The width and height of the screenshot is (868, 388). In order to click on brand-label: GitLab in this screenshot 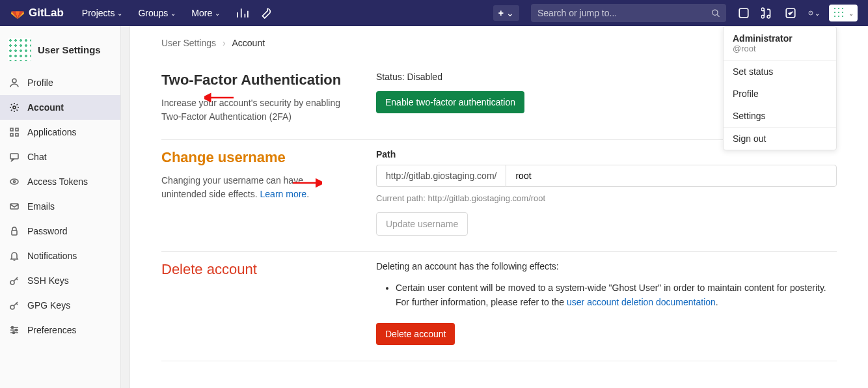, I will do `click(46, 13)`.